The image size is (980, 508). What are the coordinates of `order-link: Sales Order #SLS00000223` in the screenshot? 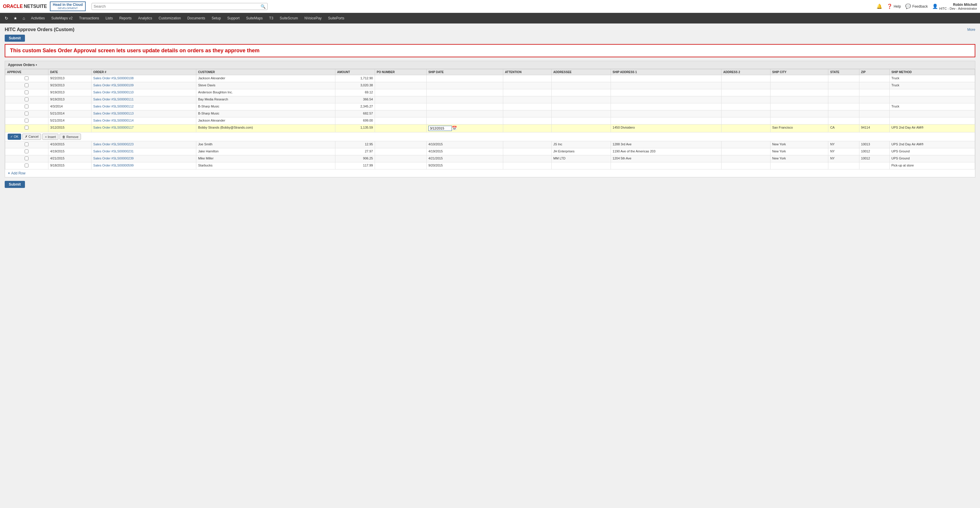 It's located at (113, 144).